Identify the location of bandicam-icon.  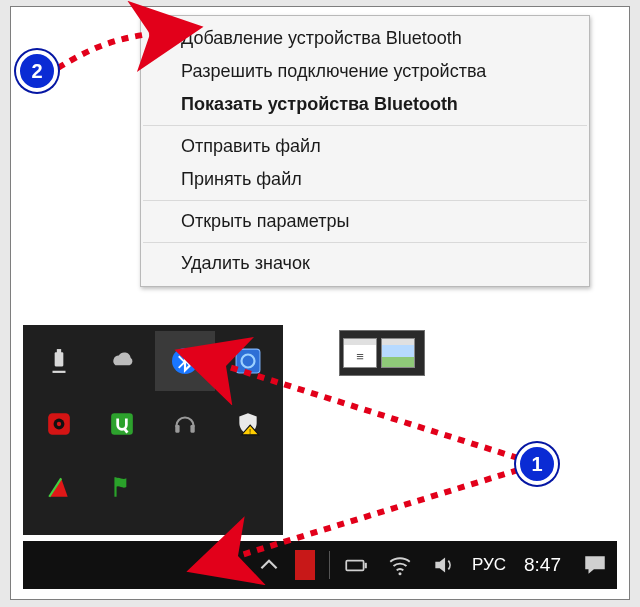
(59, 424).